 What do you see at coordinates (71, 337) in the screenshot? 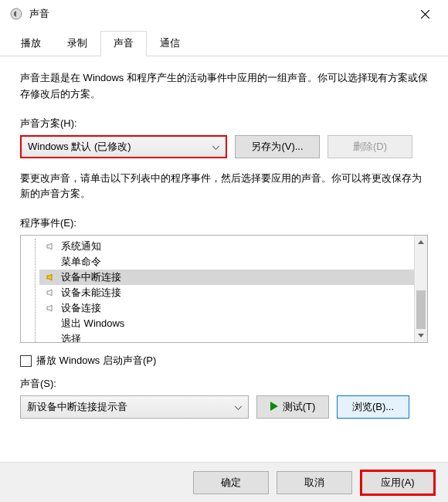
I see `event-name: 选择` at bounding box center [71, 337].